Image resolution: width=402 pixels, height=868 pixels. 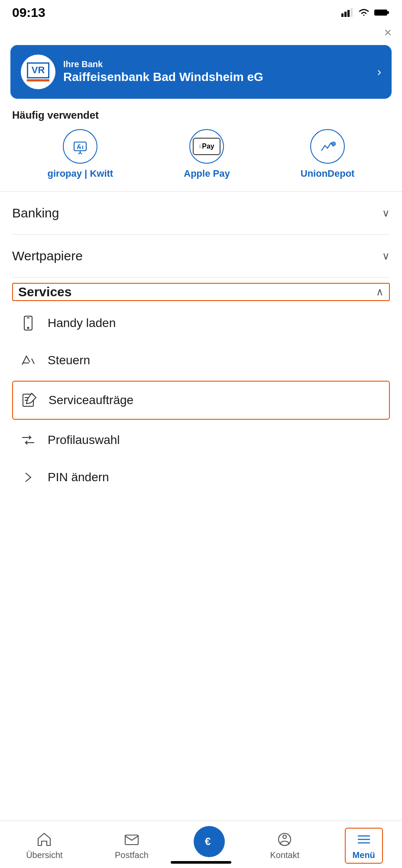 I want to click on wifi-icon, so click(x=364, y=13).